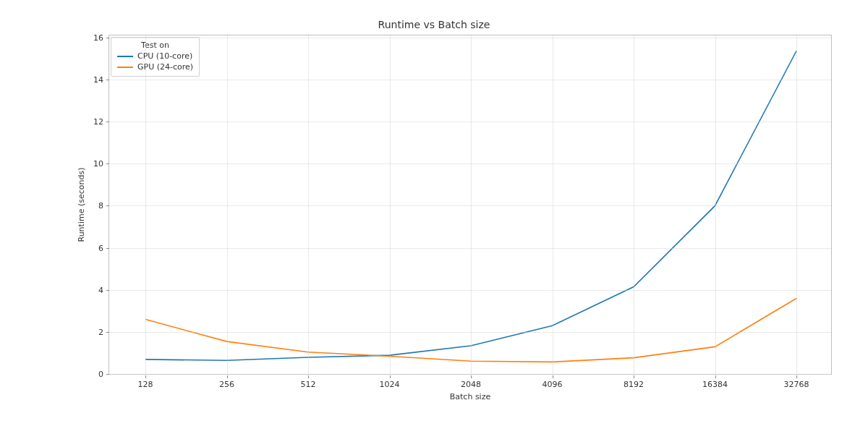 The height and width of the screenshot is (434, 868). What do you see at coordinates (104, 205) in the screenshot?
I see `y-tick-label: 8` at bounding box center [104, 205].